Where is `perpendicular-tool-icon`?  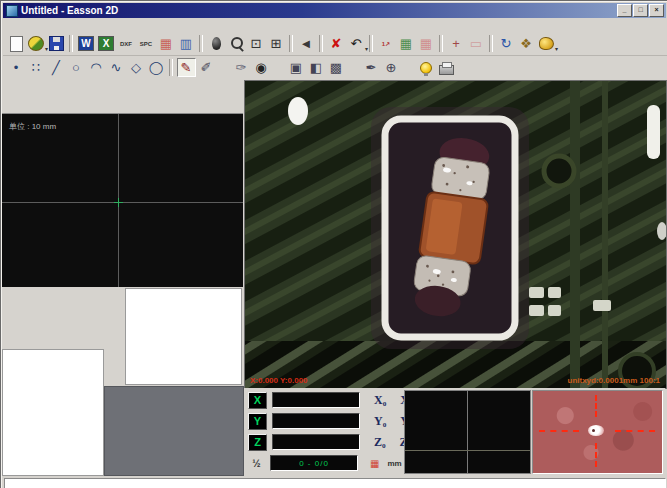
perpendicular-tool-icon is located at coordinates (114, 316).